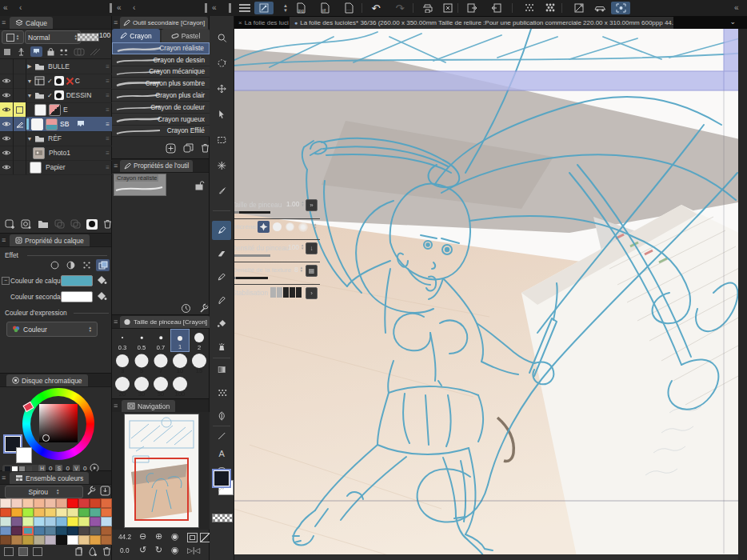 The height and width of the screenshot is (560, 747). Describe the element at coordinates (19, 110) in the screenshot. I see `draft-checkbox` at that location.